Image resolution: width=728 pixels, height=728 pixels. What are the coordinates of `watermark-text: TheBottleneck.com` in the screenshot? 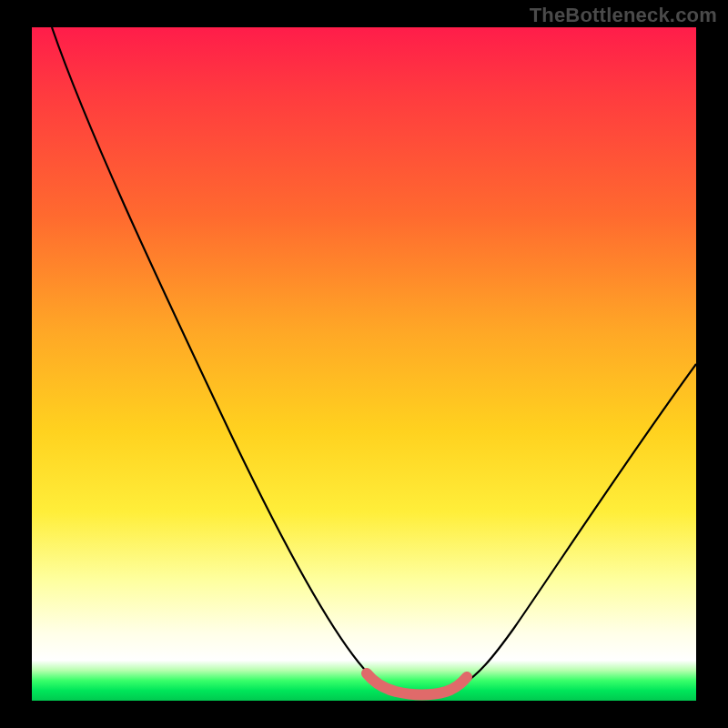 It's located at (623, 15).